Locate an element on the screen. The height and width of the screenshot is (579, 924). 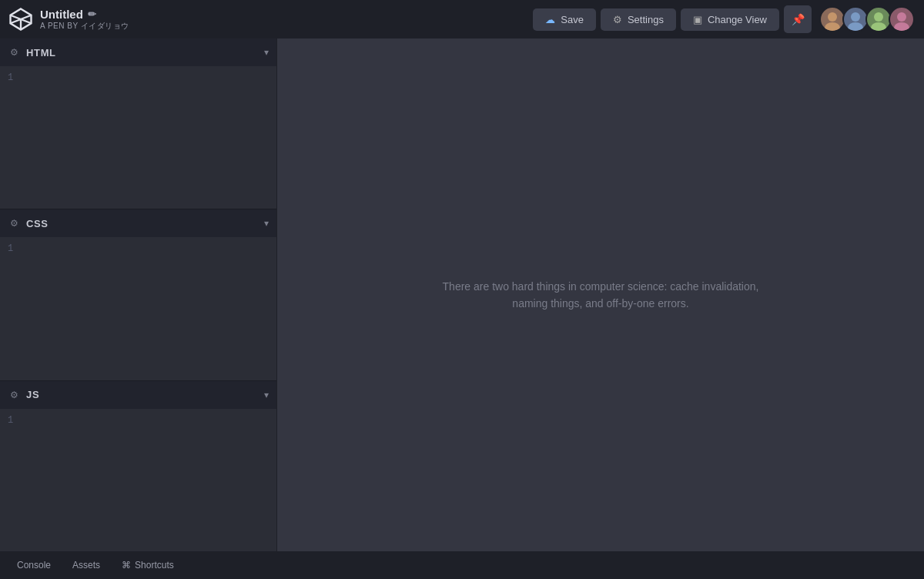
css-chevron-icon: ▾ is located at coordinates (266, 223).